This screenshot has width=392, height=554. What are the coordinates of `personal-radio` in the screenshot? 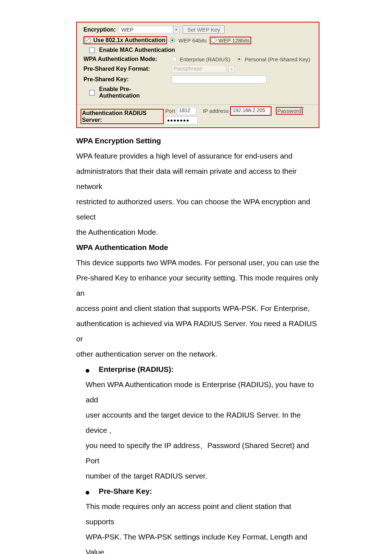 It's located at (239, 59).